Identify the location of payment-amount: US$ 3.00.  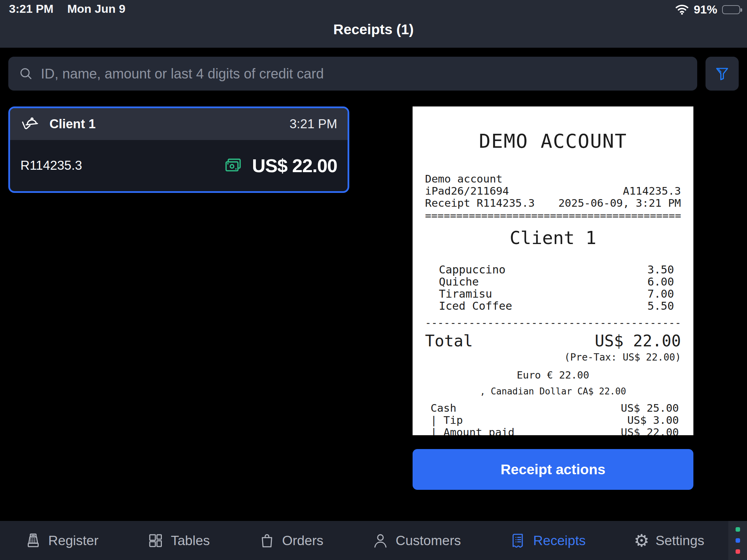
(653, 420).